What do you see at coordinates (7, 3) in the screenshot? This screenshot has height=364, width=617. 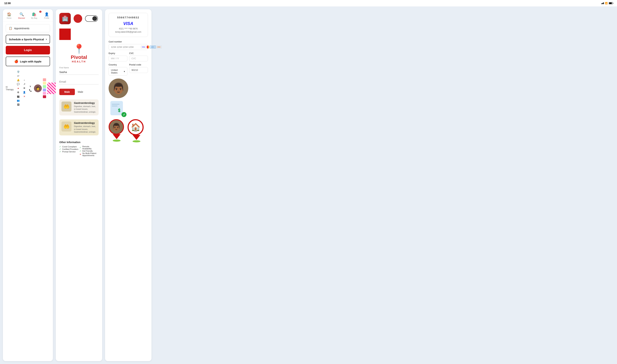 I see `status-time: 12:00` at bounding box center [7, 3].